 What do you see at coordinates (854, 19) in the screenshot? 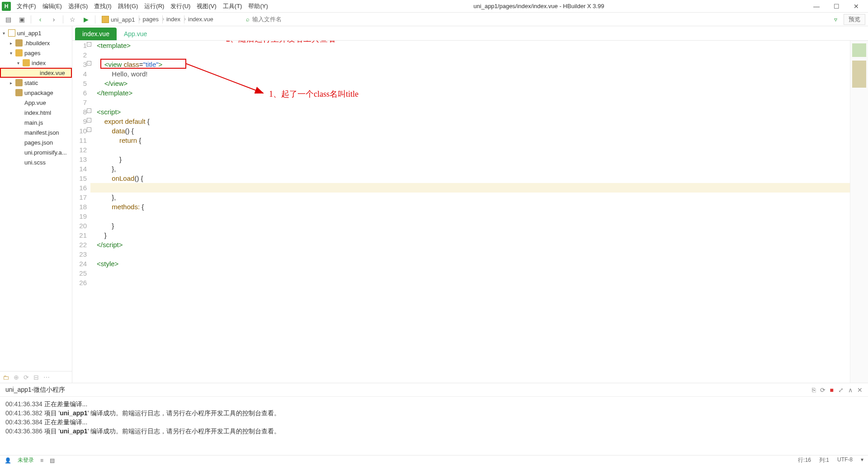
I see `preview-button: 预览` at bounding box center [854, 19].